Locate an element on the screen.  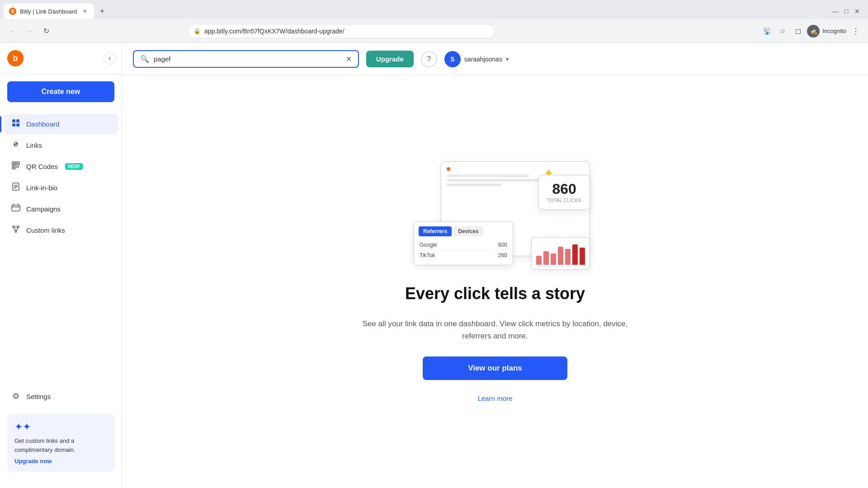
address-bar: ← → ↻ 🔒 app.bitly.com/Bn57fQxKX7W/dashbo… is located at coordinates (434, 31).